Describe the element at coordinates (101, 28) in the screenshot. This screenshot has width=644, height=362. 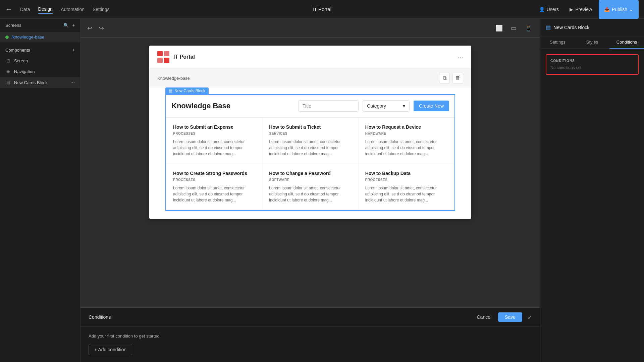
I see `redo-button: ↪` at that location.